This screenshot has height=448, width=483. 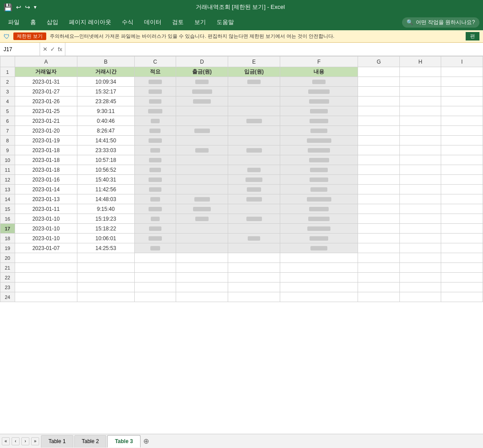 What do you see at coordinates (8, 92) in the screenshot?
I see `row-number-3: 3` at bounding box center [8, 92].